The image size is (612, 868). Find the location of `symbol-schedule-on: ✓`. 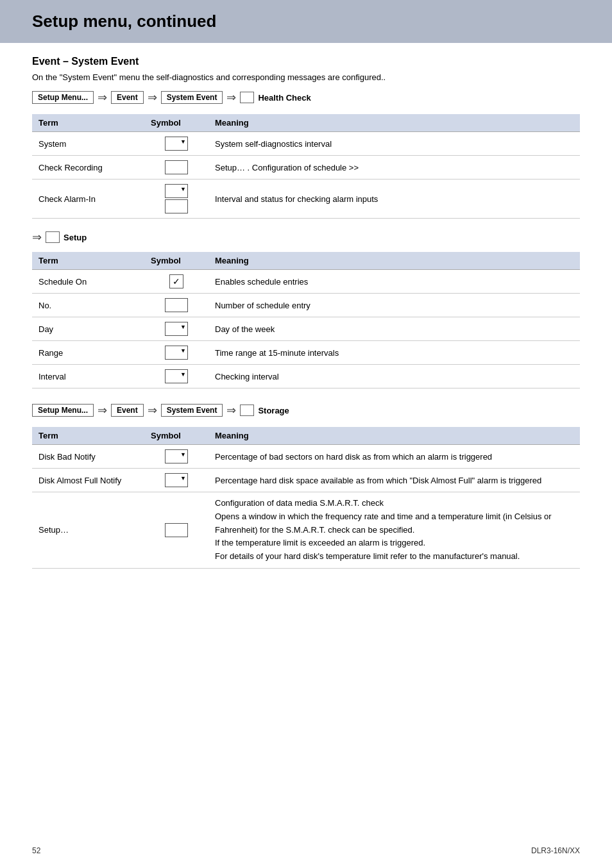

symbol-schedule-on: ✓ is located at coordinates (176, 282).